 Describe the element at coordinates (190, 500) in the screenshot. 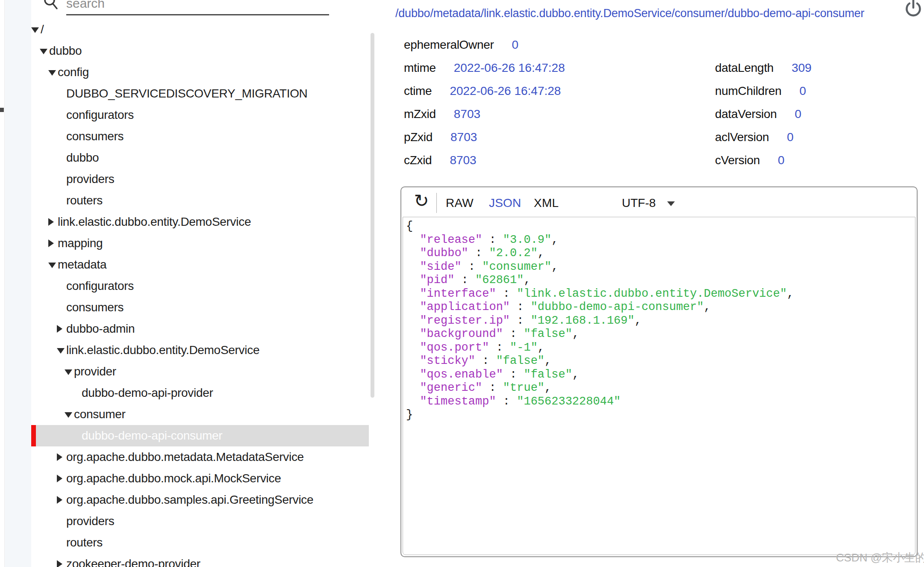

I see `tree-item-label: org.apache.dubbo.samples.api.GreetingSer…` at that location.